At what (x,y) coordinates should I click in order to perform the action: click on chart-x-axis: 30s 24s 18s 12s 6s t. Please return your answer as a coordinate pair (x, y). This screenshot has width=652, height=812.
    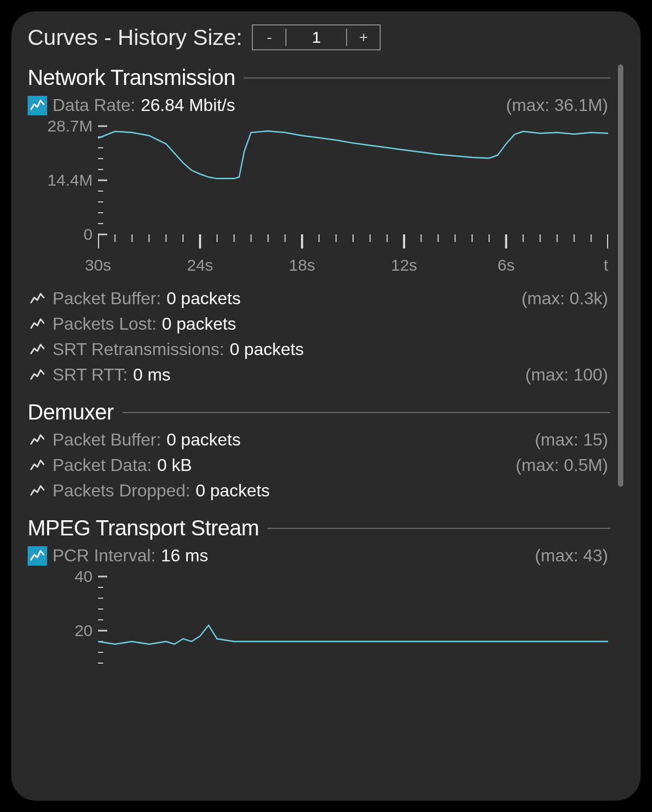
    Looking at the image, I should click on (353, 268).